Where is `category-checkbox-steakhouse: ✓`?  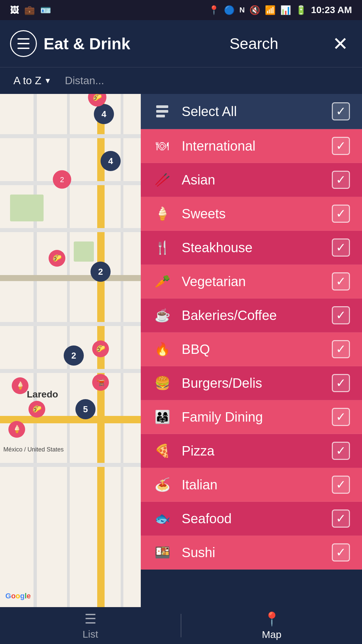 category-checkbox-steakhouse: ✓ is located at coordinates (341, 248).